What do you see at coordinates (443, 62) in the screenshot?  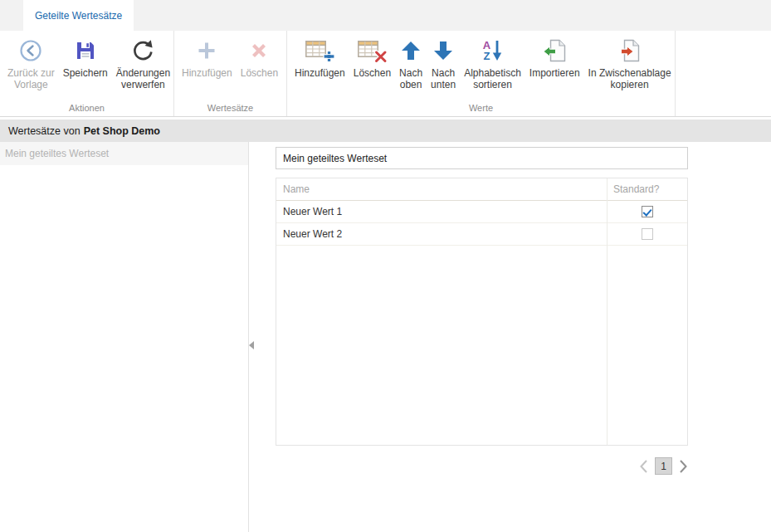 I see `nach-unten-button: Nach unten` at bounding box center [443, 62].